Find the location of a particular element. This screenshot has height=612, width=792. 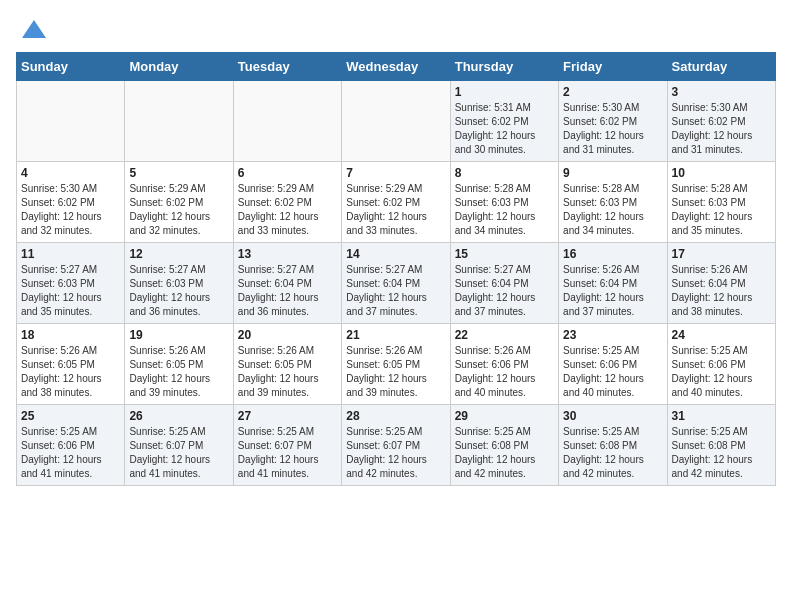

day-number: 25 is located at coordinates (70, 416).